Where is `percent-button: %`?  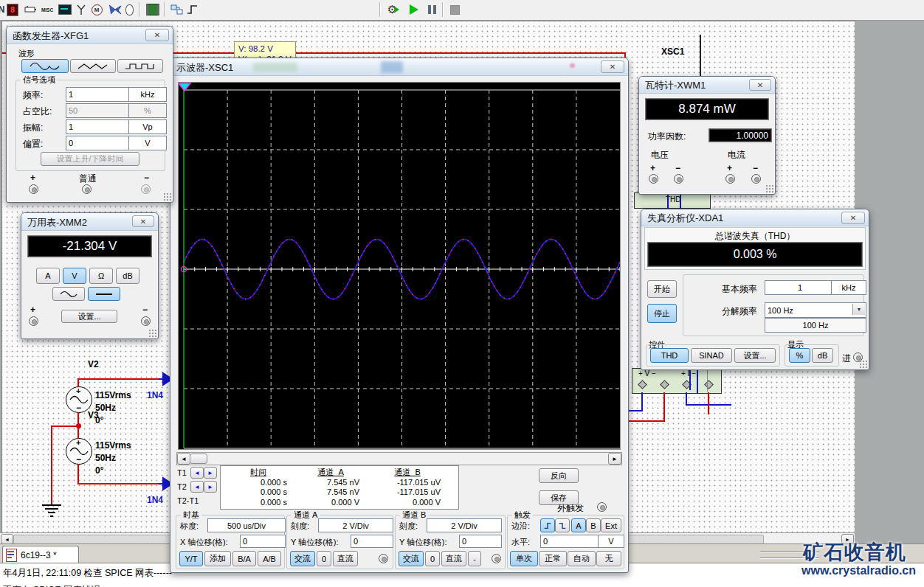 percent-button: % is located at coordinates (800, 355).